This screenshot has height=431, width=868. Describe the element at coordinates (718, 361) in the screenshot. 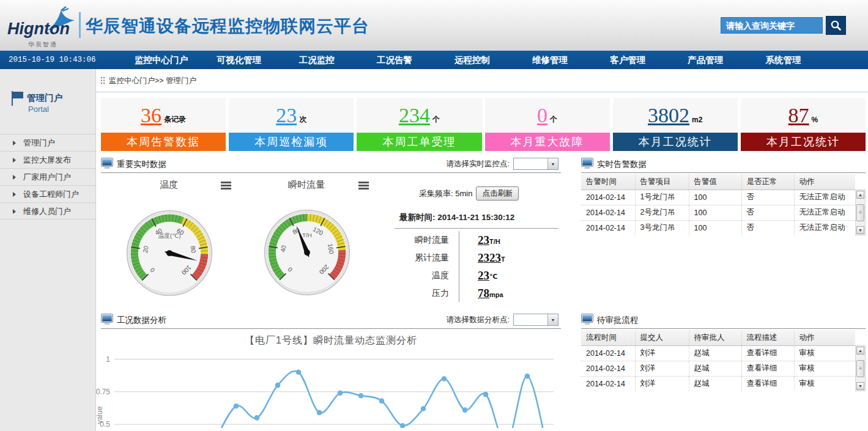

I see `approval-table: 流程时间提交人待审批人流程描述动作2014-02-14刘洋赵城查看详细审核201…` at that location.